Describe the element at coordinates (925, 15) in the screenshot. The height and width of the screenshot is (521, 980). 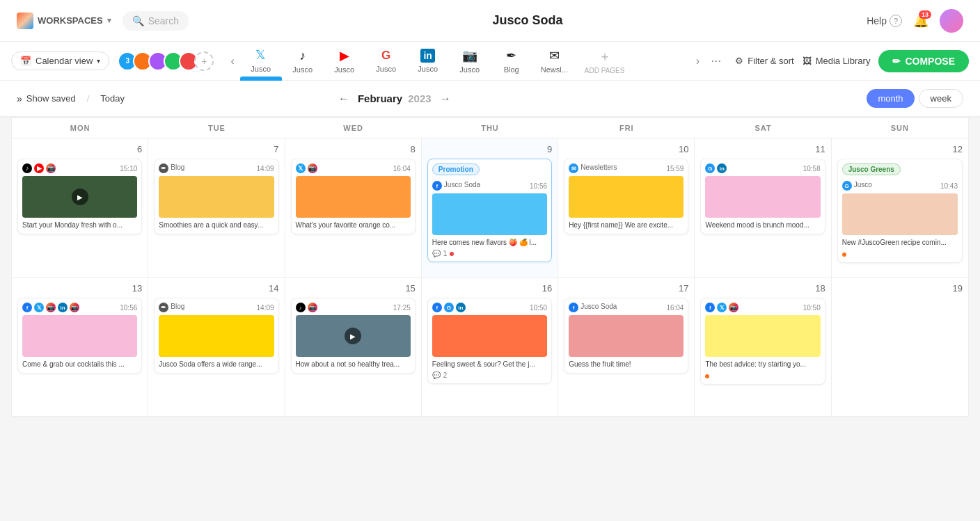
I see `notification-badge: 13` at that location.